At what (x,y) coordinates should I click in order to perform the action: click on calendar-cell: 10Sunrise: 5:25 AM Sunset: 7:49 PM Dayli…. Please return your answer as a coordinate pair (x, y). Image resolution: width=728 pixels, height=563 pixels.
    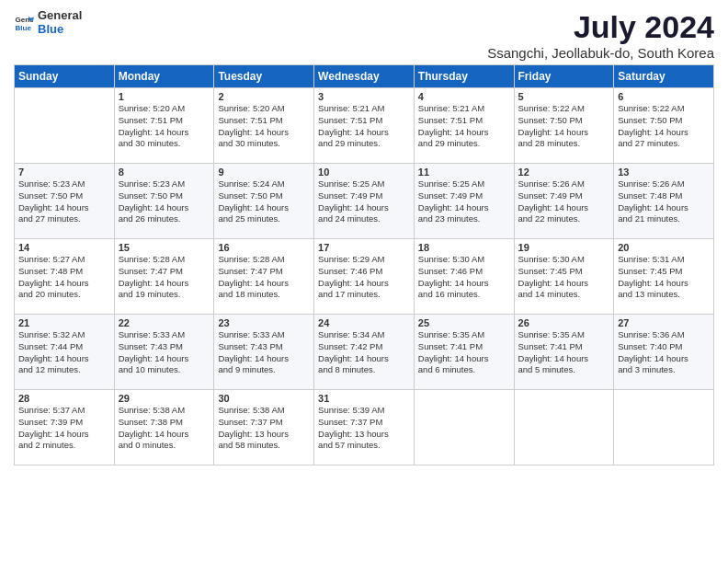
    Looking at the image, I should click on (364, 201).